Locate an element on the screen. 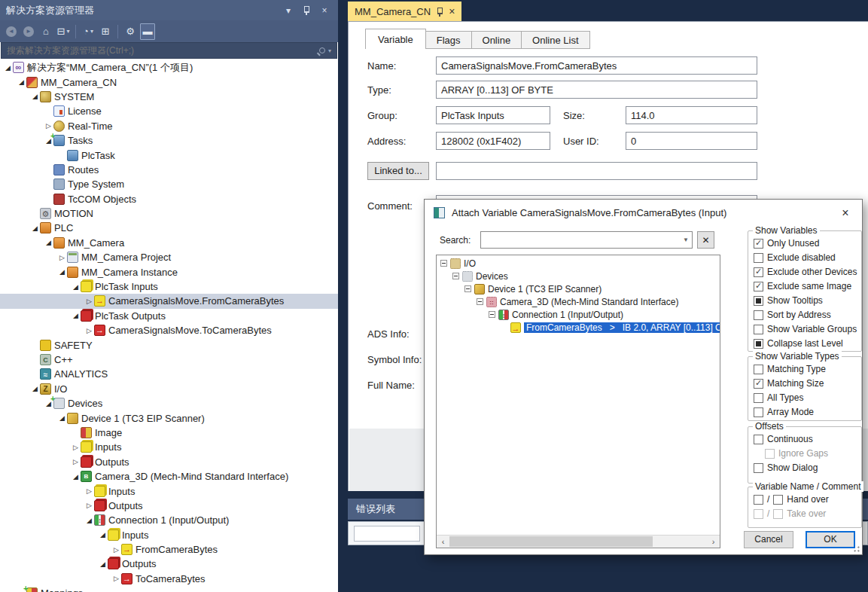 The height and width of the screenshot is (592, 868). combo-dropdown-icon: ▼ is located at coordinates (686, 240).